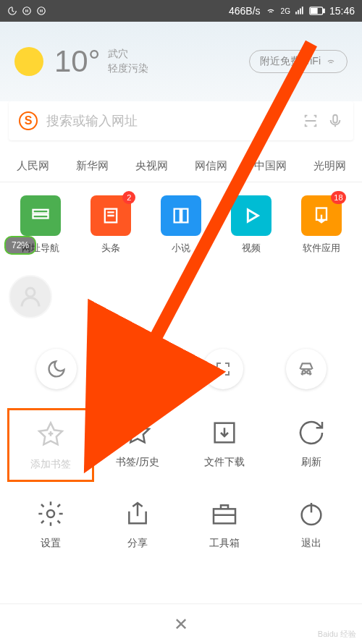 The image size is (362, 644). Describe the element at coordinates (181, 216) in the screenshot. I see `novel-icon` at that location.